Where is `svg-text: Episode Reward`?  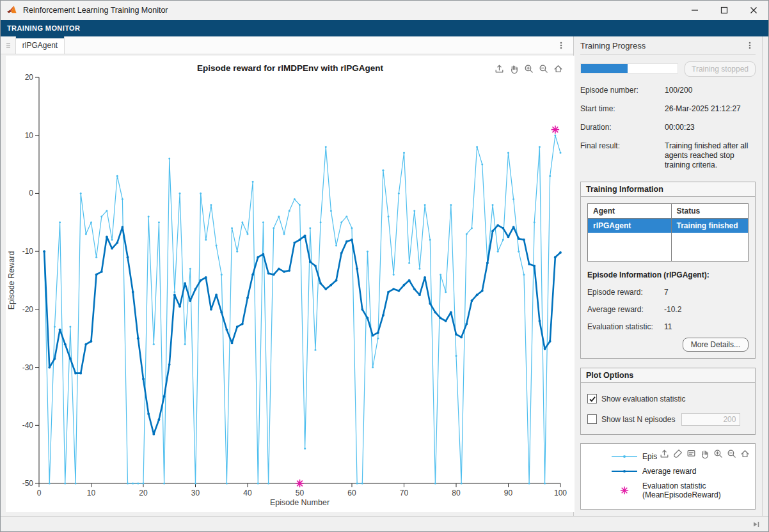
svg-text: Episode Reward is located at coordinates (12, 281).